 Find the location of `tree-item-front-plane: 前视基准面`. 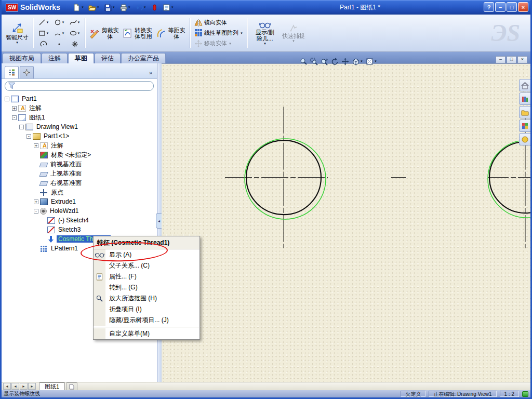

tree-item-front-plane: 前视基准面 is located at coordinates (79, 164).